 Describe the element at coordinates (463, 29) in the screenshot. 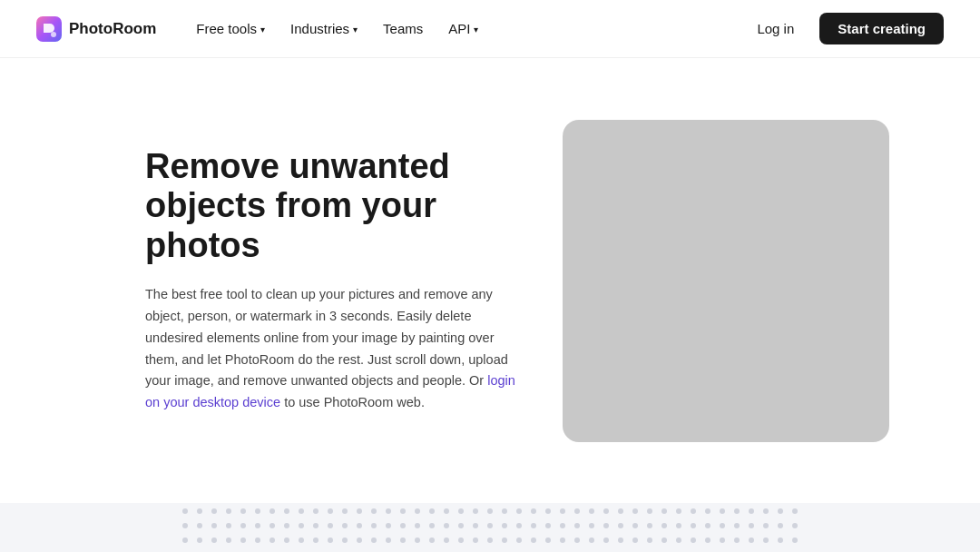

I see `nav-link-api: API ▾` at that location.